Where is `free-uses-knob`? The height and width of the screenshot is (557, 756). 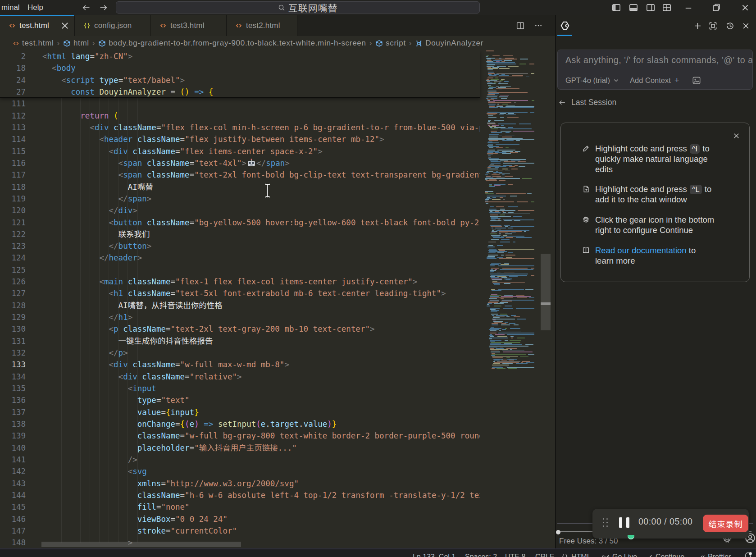
free-uses-knob is located at coordinates (558, 532).